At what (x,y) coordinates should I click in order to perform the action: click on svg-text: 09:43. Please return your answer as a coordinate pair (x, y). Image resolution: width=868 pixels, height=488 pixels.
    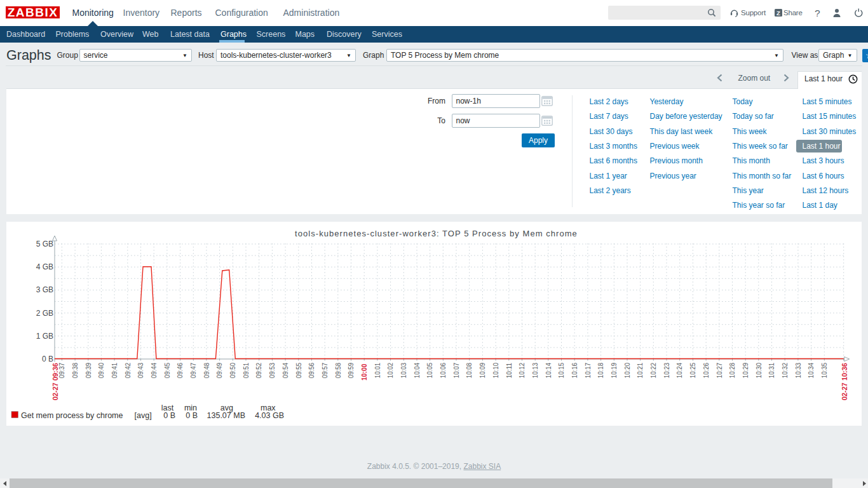
    Looking at the image, I should click on (140, 370).